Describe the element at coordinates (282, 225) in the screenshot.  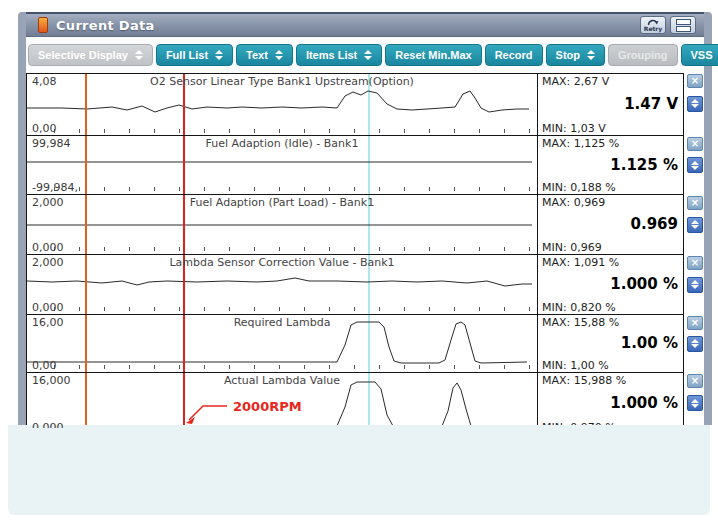
I see `chart-plot: 2,000 Fuel Adaption (Part Load) - Bank1 …` at that location.